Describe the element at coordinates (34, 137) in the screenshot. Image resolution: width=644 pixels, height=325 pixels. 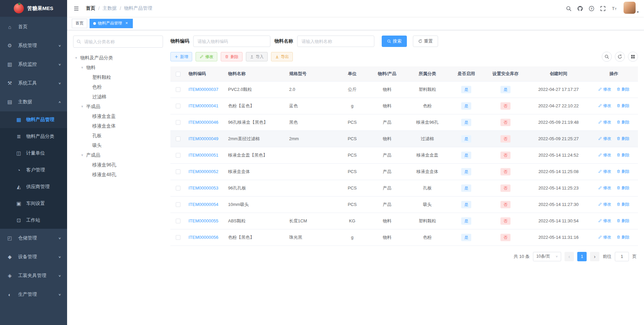
I see `sidebar-item-material-category: ≣ 物料产品分类` at that location.